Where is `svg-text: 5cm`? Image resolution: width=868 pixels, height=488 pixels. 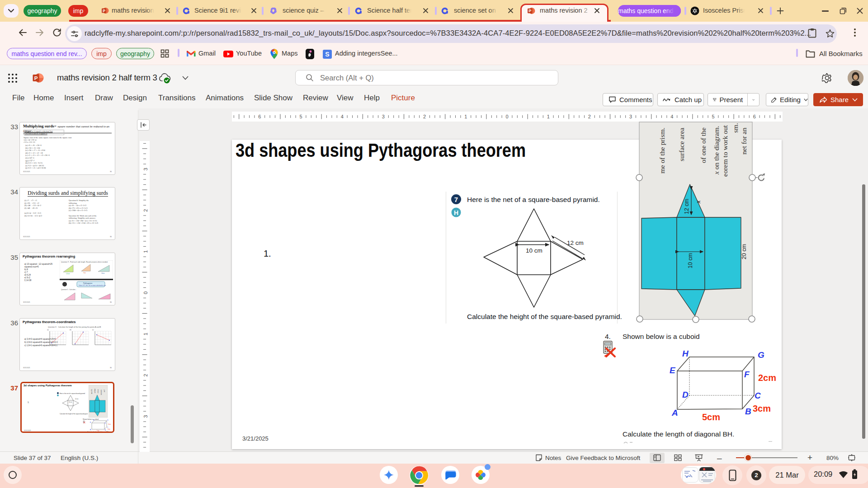
svg-text: 5cm is located at coordinates (711, 417).